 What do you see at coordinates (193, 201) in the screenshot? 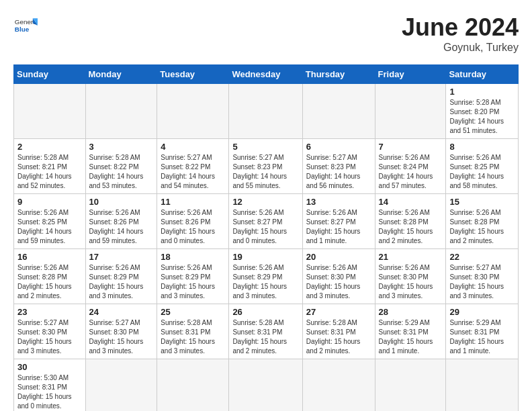
I see `day-number: 11` at bounding box center [193, 201].